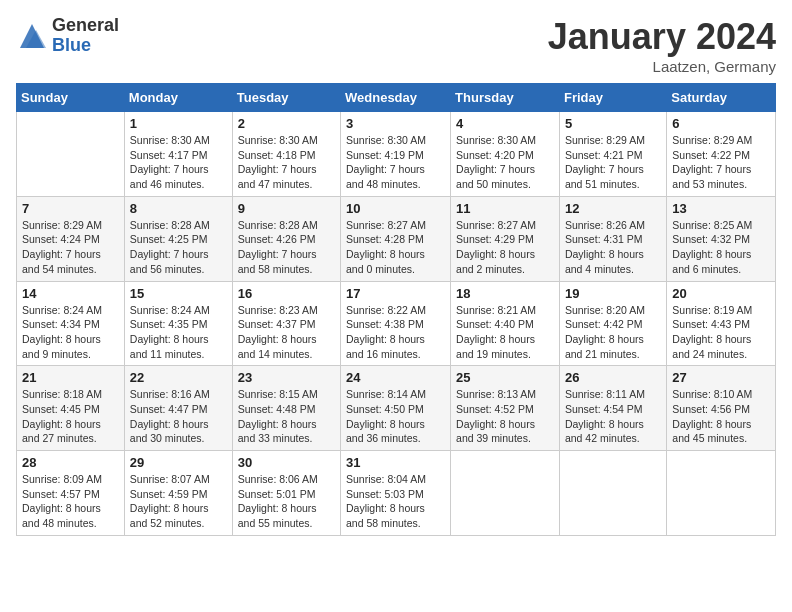  What do you see at coordinates (178, 294) in the screenshot?
I see `day-number: 15` at bounding box center [178, 294].